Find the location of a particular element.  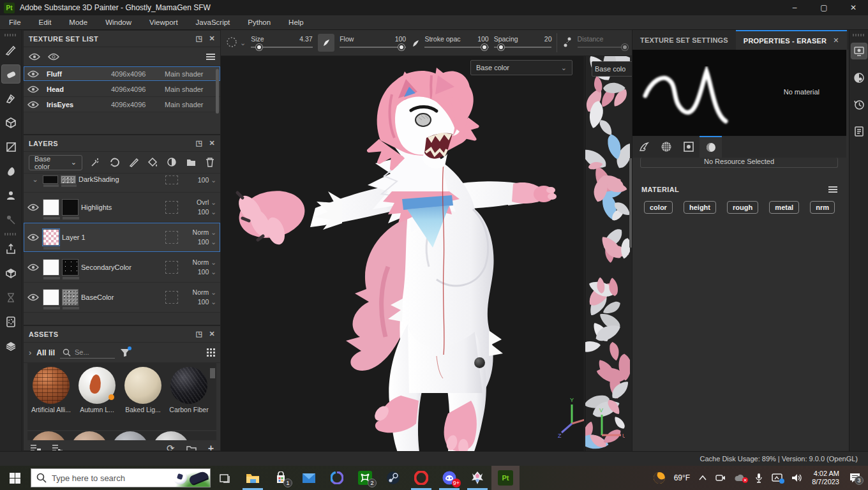

eraser-tool-icon is located at coordinates (11, 74).